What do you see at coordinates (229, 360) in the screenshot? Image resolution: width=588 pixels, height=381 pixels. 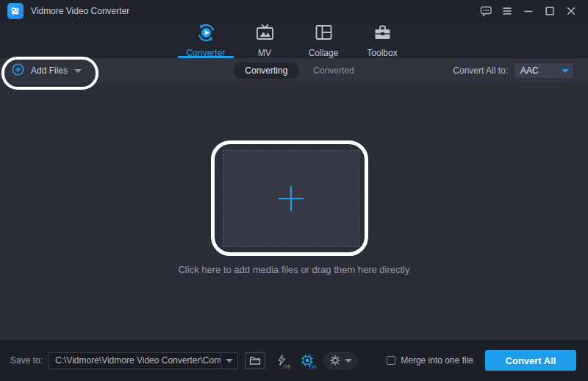 I see `save-path-caret` at bounding box center [229, 360].